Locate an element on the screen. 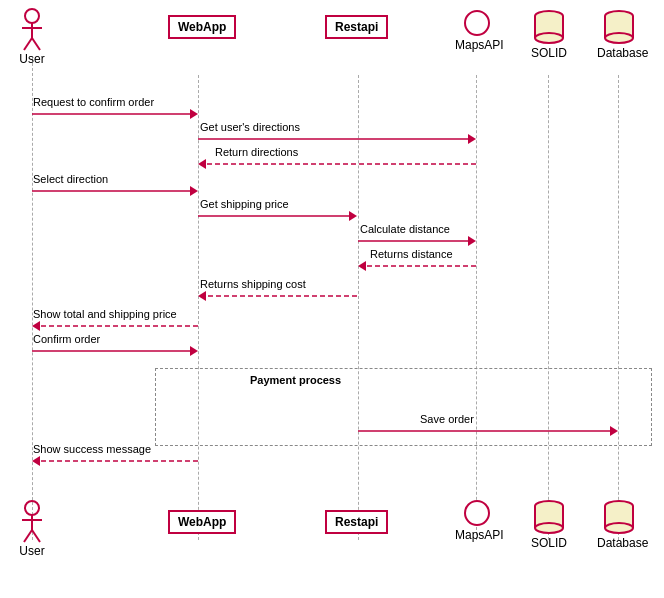  arrow-return-directions is located at coordinates (339, 164).